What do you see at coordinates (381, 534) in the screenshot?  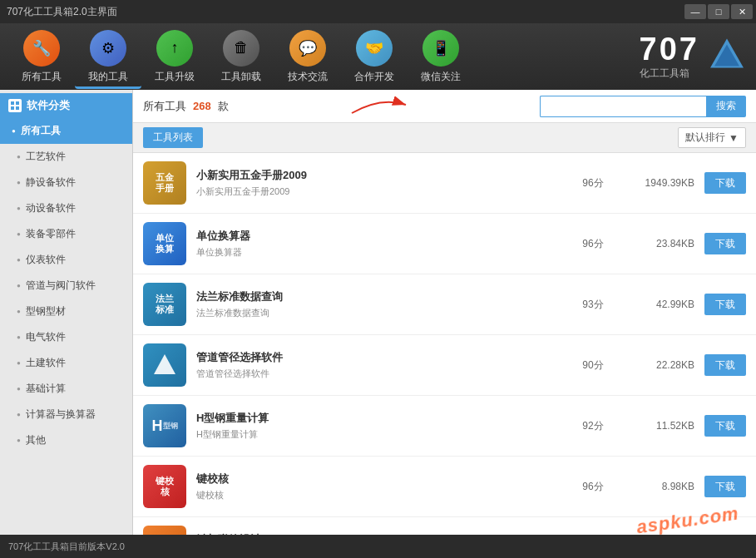 I see `tool-info-6: 键与弹簧设计 键与弹簧设计` at bounding box center [381, 534].